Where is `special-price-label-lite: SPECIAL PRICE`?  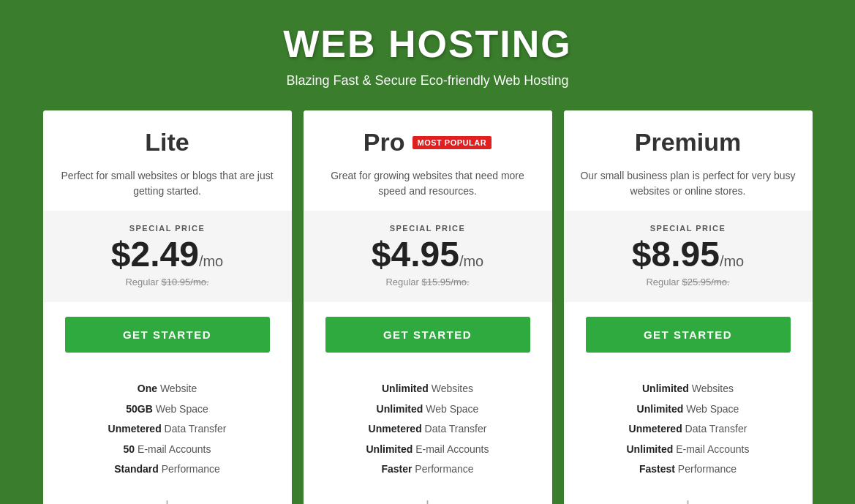 special-price-label-lite: SPECIAL PRICE is located at coordinates (167, 228).